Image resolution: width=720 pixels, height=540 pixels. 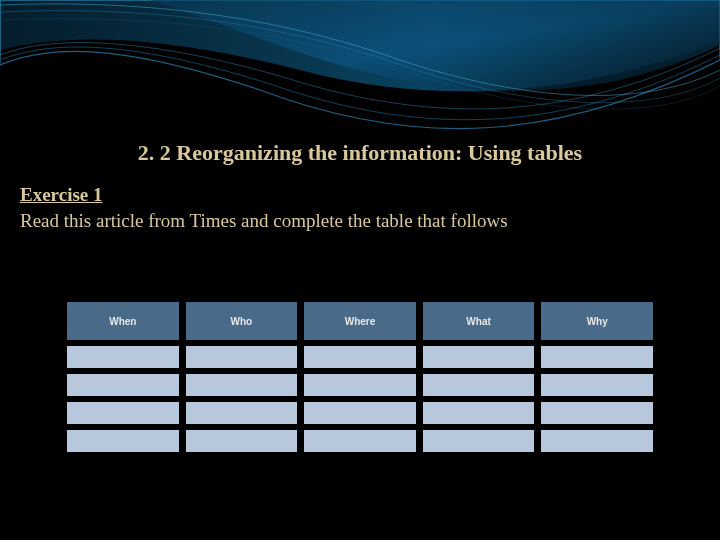 I want to click on section-title: 2. 2 Reorganizing the information: Using…, so click(x=360, y=153).